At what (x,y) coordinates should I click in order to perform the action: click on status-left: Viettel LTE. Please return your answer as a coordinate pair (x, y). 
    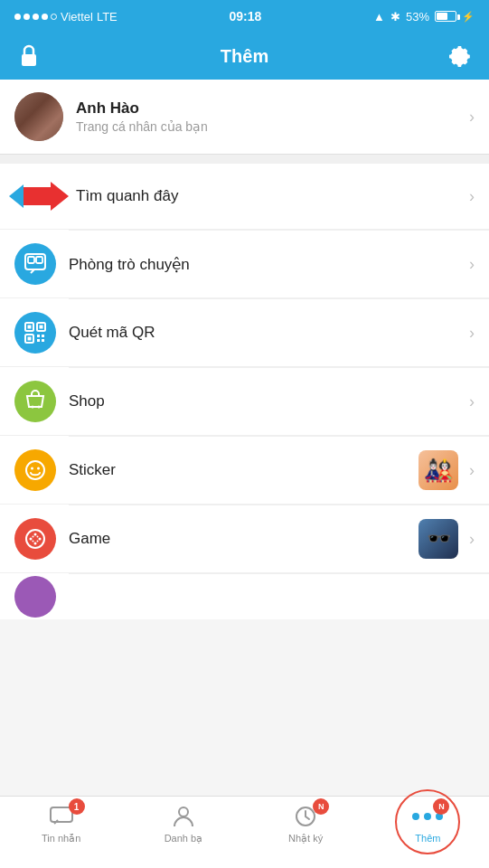
    Looking at the image, I should click on (66, 16).